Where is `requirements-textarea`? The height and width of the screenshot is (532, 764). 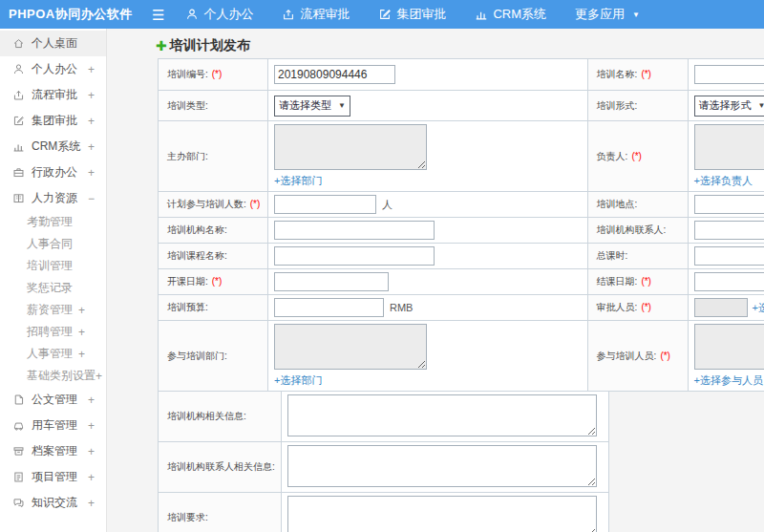
requirements-textarea is located at coordinates (442, 514).